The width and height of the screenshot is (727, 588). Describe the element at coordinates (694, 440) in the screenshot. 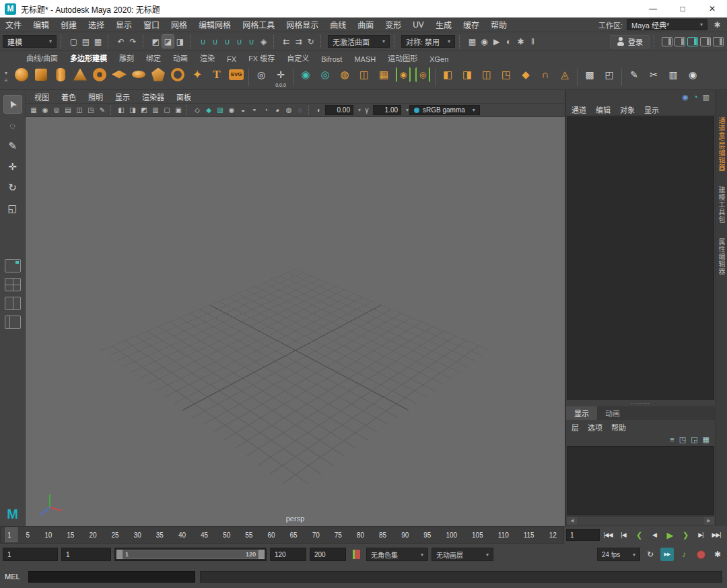

I see `new-layer-from-selected-icon: ◲` at that location.